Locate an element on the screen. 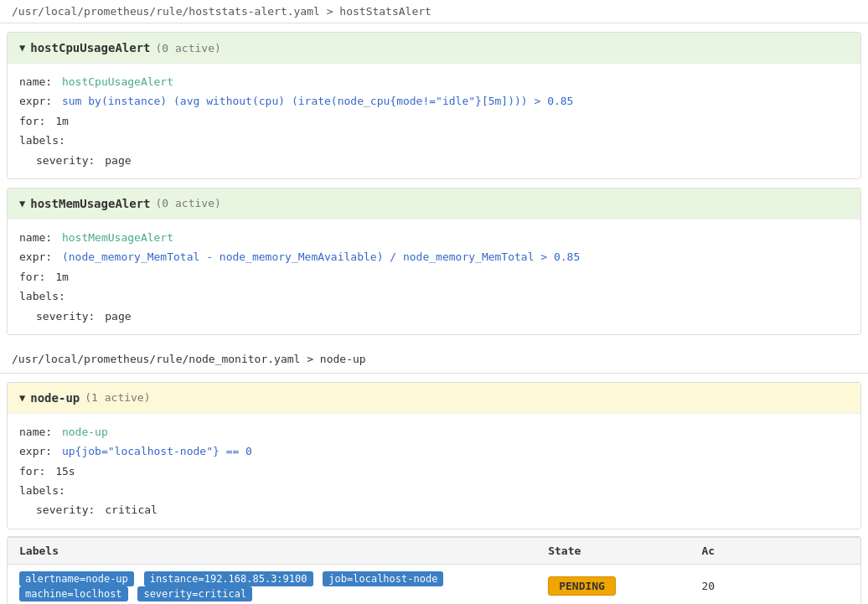  mem-for-val: 1m is located at coordinates (62, 276).